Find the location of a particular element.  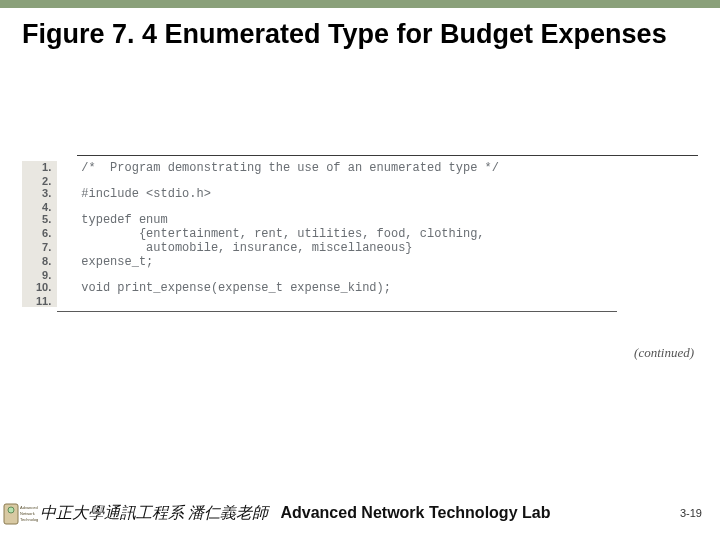

footer-en: Advanced Network Technology Lab is located at coordinates (415, 512).